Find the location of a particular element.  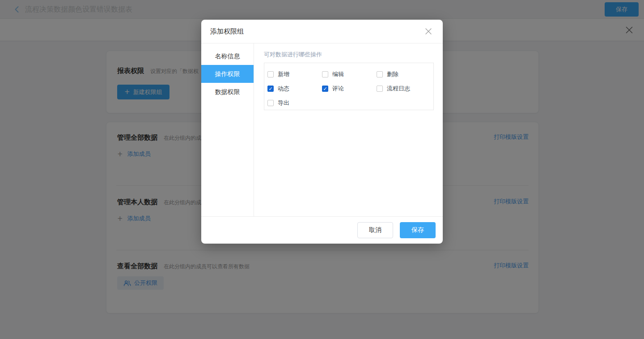

operations-section-title: 可对数据进行哪些操作 is located at coordinates (353, 55).